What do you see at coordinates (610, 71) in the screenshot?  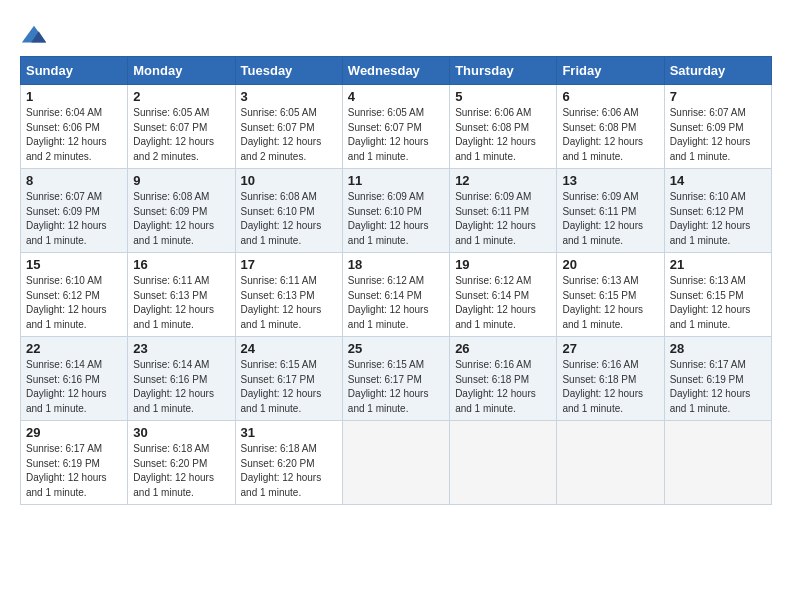 I see `header-day-friday: Friday` at bounding box center [610, 71].